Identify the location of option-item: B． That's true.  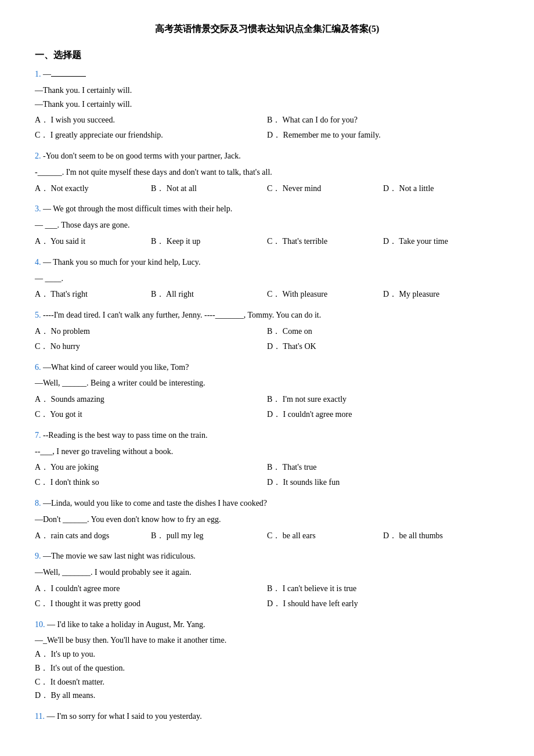
(383, 467).